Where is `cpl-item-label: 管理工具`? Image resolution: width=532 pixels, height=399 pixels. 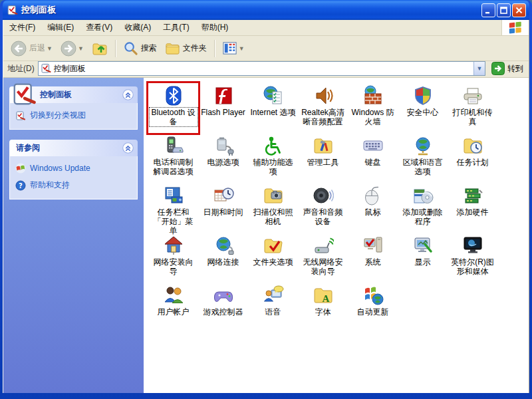 cpl-item-label: 管理工具 is located at coordinates (323, 162).